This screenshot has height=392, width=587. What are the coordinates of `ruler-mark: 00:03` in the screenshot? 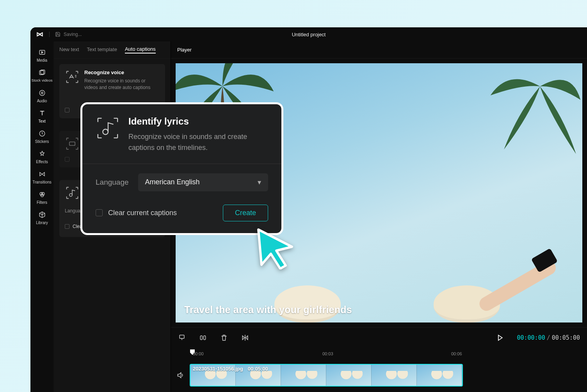 It's located at (328, 354).